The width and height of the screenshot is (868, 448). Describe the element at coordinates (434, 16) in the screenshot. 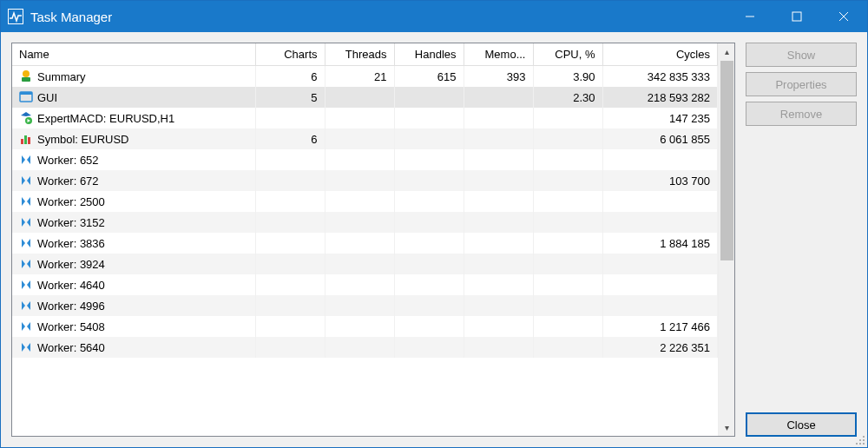

I see `titlebar: Task Manager` at that location.